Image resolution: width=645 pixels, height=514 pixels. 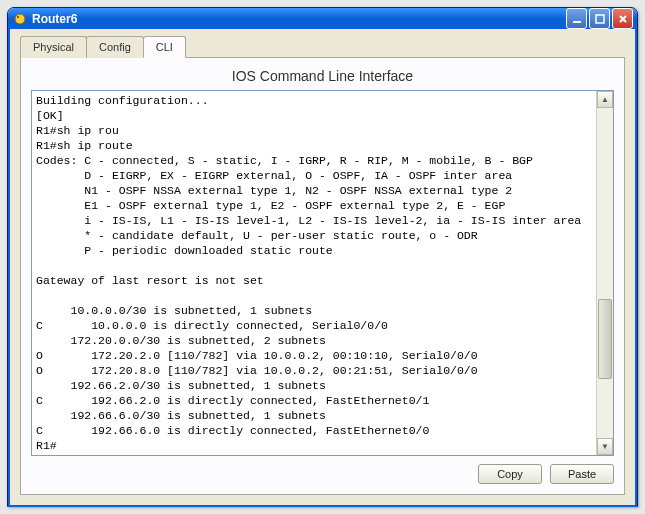 What do you see at coordinates (322, 18) in the screenshot?
I see `titlebar: Router6` at bounding box center [322, 18].